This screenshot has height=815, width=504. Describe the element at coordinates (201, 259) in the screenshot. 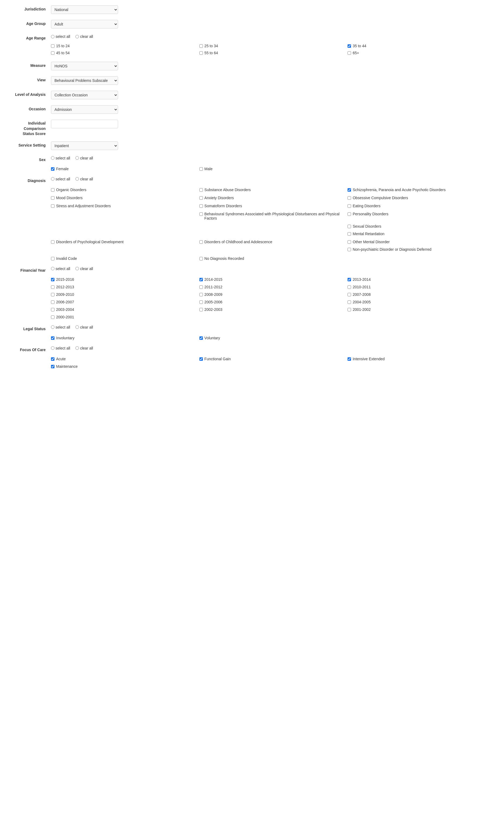

I see `diag-no-diagnosis-cb` at that location.